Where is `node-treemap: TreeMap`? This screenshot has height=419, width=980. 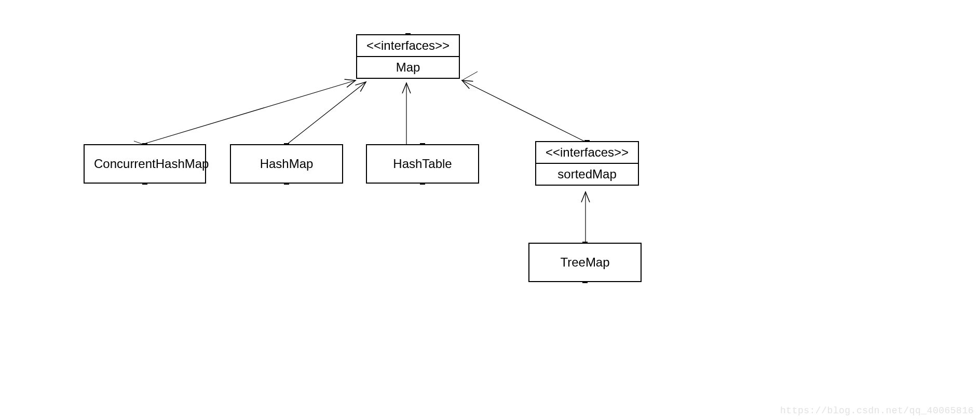 node-treemap: TreeMap is located at coordinates (585, 262).